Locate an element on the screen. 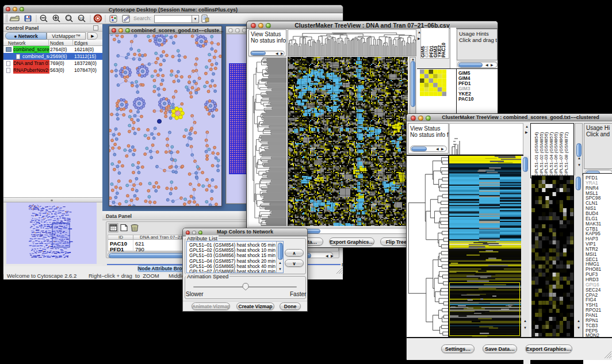 This screenshot has width=612, height=364. svg-text: GPL51–08 (GSM872) is located at coordinates (566, 154).